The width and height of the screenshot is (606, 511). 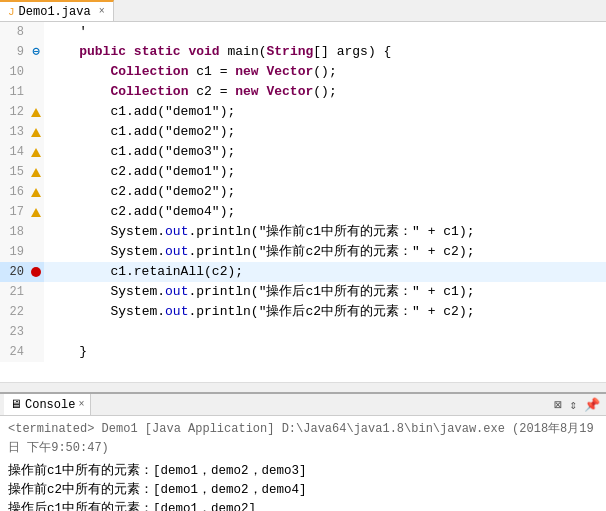 What do you see at coordinates (48, 404) in the screenshot?
I see `console-tab: 🖥 Console ×` at bounding box center [48, 404].